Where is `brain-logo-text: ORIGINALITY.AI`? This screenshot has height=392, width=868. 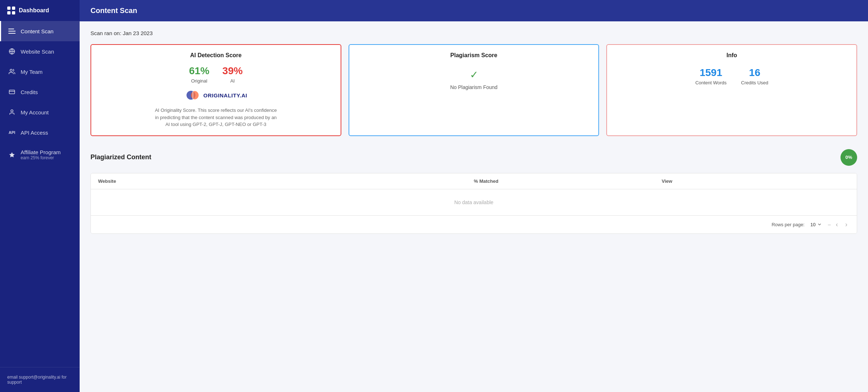
brain-logo-text: ORIGINALITY.AI is located at coordinates (225, 96).